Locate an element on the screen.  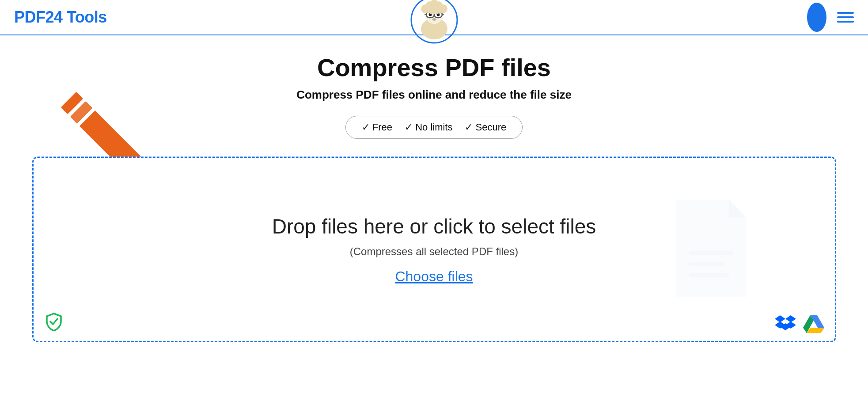
badge-free: ✓ Free is located at coordinates (377, 127).